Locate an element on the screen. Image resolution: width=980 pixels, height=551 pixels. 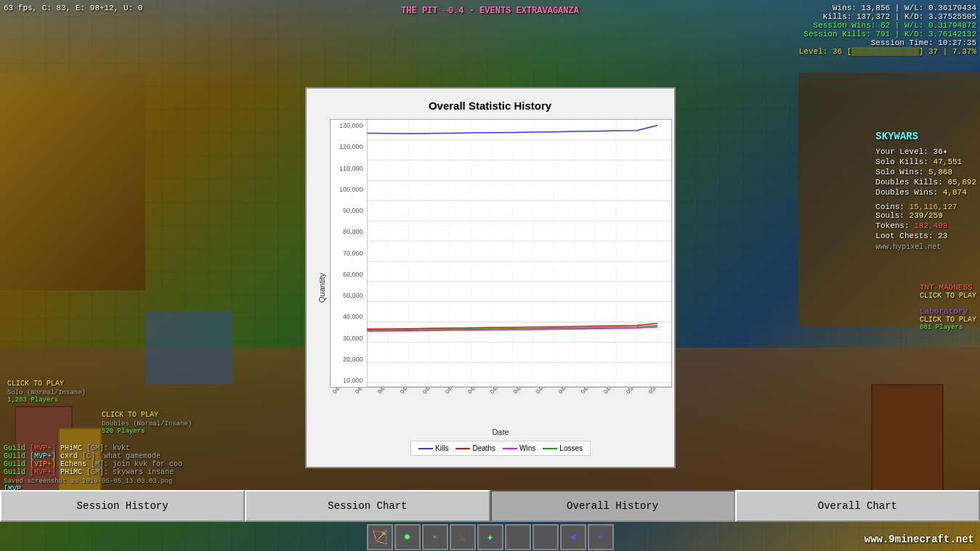
skywars-panel: SKYWARS Your Level: 36✦ Solo Kills: 47,5… is located at coordinates (926, 191).